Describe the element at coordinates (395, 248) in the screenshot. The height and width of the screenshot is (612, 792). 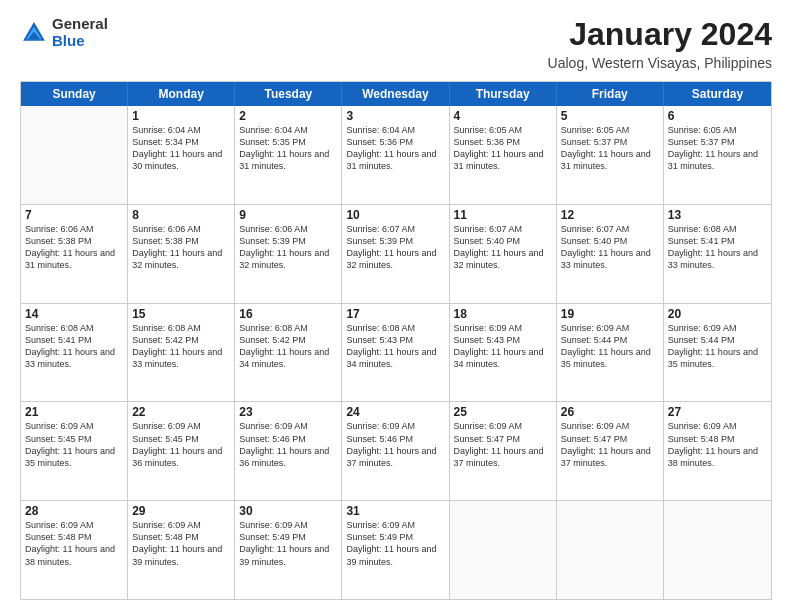
I see `cell-info: Sunrise: 6:07 AMSunset: 5:39 PMDaylight:…` at that location.